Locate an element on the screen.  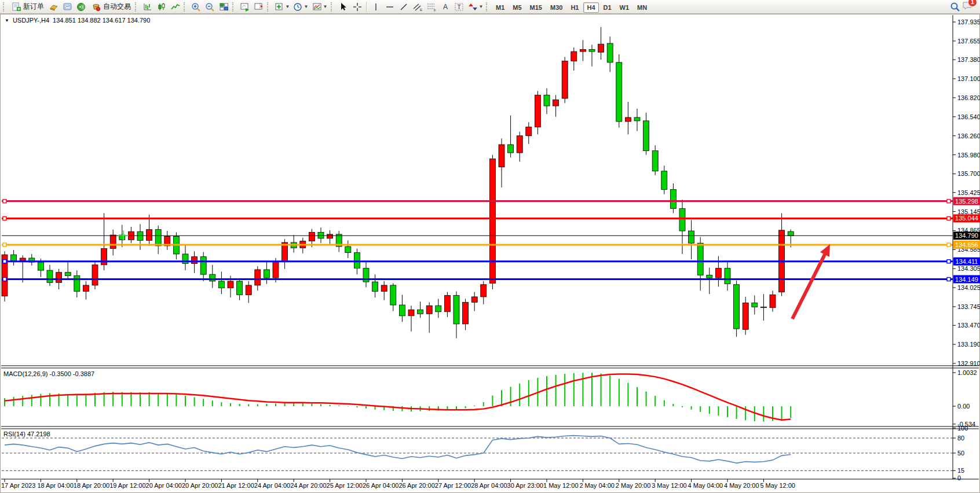
periods-button: ▼ is located at coordinates (301, 7).